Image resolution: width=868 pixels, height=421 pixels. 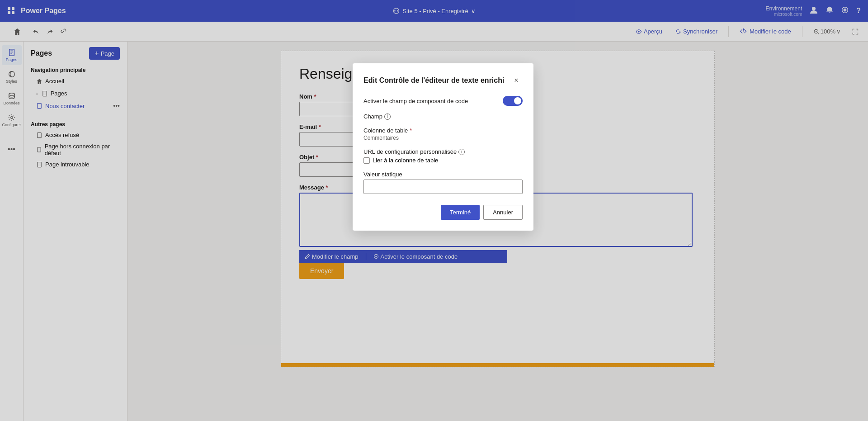 What do you see at coordinates (443, 117) in the screenshot?
I see `champ-row: Champ i` at bounding box center [443, 117].